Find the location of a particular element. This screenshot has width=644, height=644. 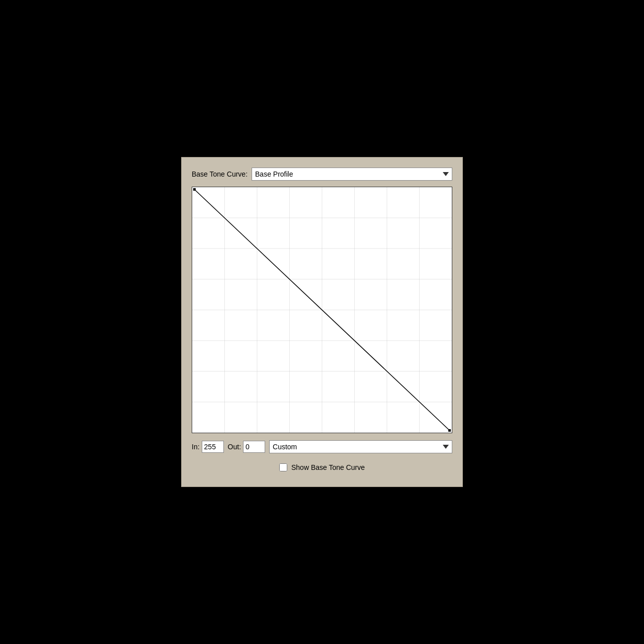

in-label: In: is located at coordinates (196, 447).